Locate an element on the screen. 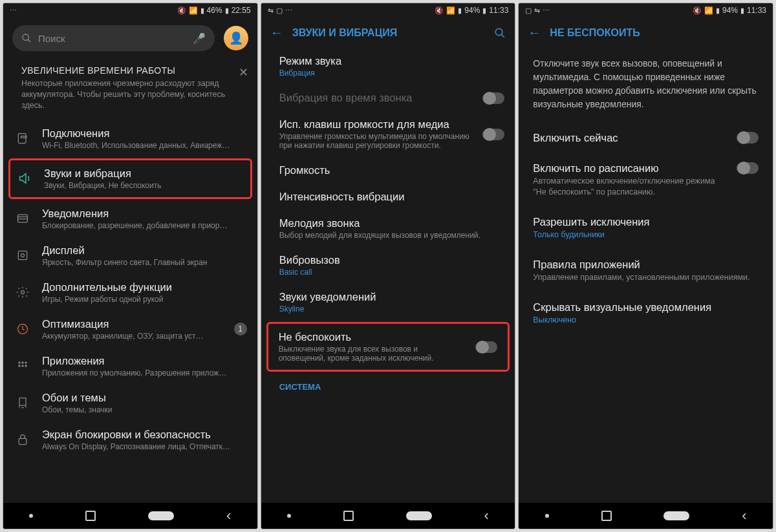 This screenshot has width=776, height=532. optimization-icon is located at coordinates (23, 329).